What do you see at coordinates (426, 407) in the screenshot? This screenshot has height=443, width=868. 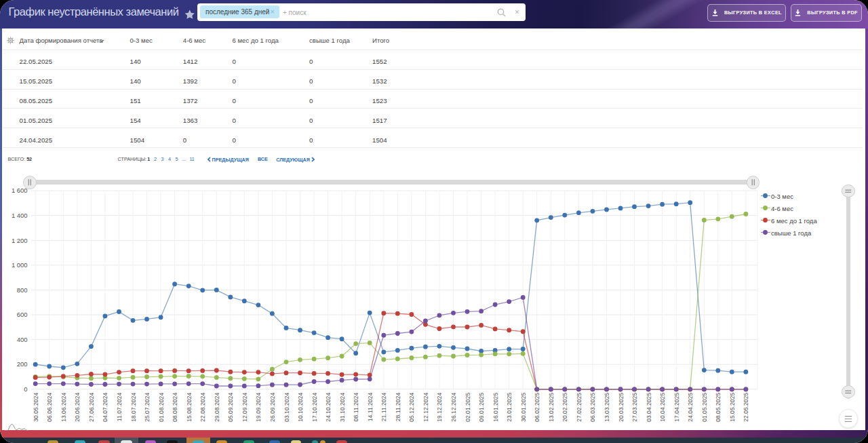 I see `svg-text: 12.12.2024` at bounding box center [426, 407].